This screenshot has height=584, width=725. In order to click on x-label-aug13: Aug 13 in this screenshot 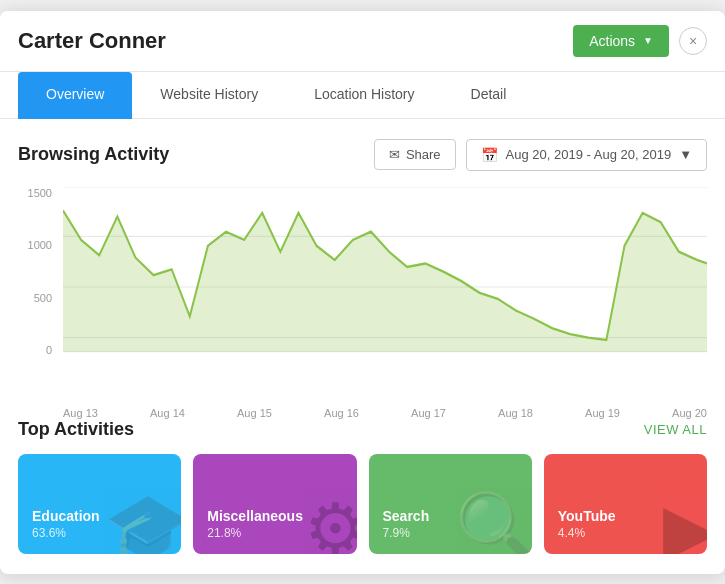, I will do `click(80, 413)`.